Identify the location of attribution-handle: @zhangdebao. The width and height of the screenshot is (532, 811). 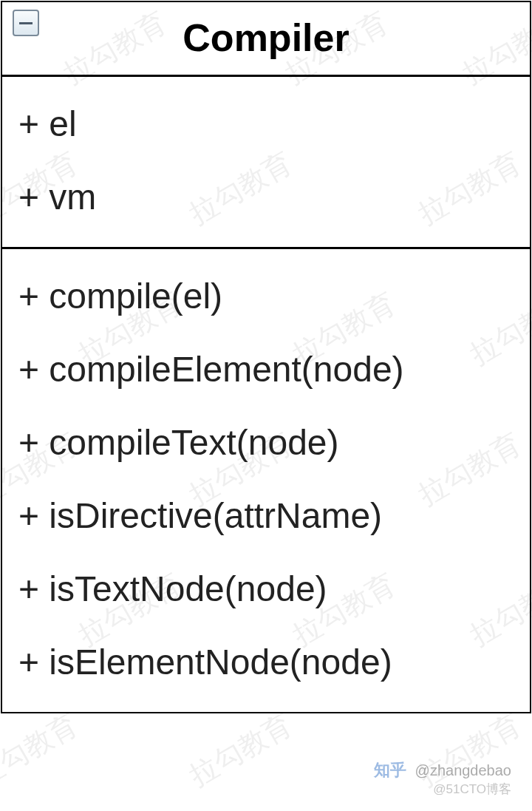
(463, 770).